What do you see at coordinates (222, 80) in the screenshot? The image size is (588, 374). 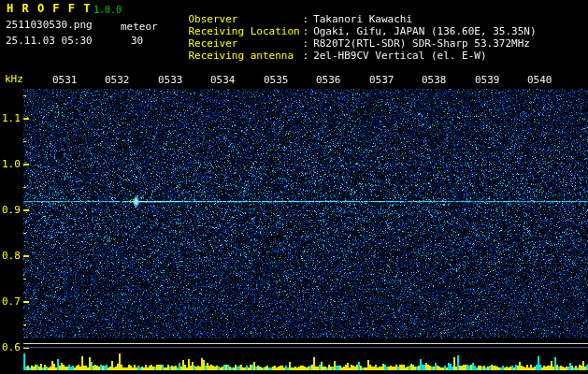 I see `x-tick-label: 0534` at bounding box center [222, 80].